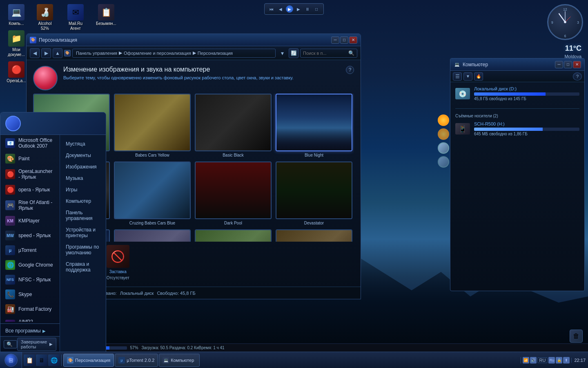  I want to click on media-expand-button: □, so click(316, 9).